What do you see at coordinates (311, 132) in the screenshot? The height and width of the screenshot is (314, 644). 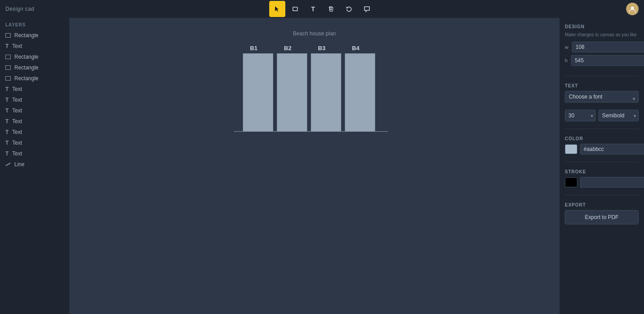 I see `baseline` at bounding box center [311, 132].